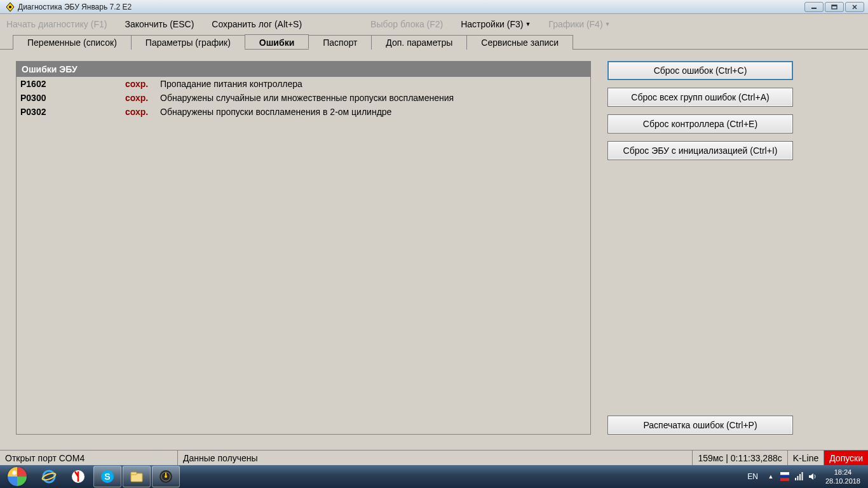 This screenshot has height=488, width=868. What do you see at coordinates (580, 24) in the screenshot?
I see `menu-charts: Графики (F4) ▼` at bounding box center [580, 24].